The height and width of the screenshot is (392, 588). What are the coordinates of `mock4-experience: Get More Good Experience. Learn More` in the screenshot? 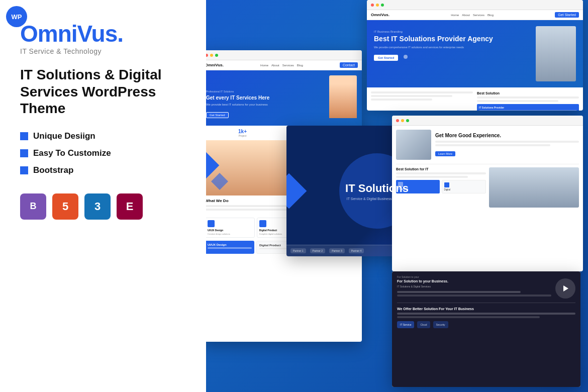 It's located at (487, 145).